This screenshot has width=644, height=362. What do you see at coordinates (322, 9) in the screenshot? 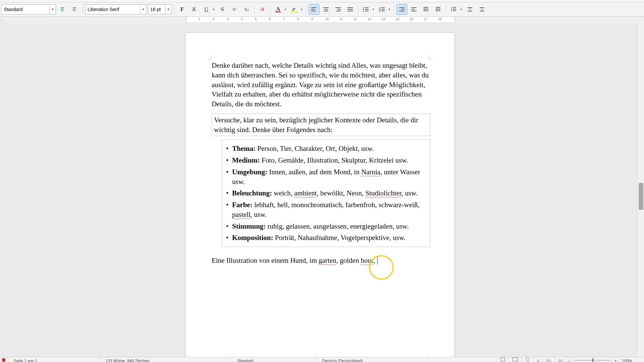
I see `formatting-toolbar: ▼ ▼ ▼ F K U ▼ S X² X₂ A A ▼ ▼` at bounding box center [322, 9].